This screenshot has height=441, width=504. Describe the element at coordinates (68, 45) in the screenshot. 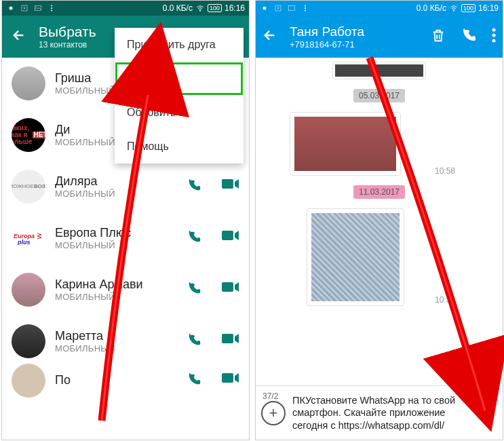

I see `header-subtitle: 13 контактов` at that location.